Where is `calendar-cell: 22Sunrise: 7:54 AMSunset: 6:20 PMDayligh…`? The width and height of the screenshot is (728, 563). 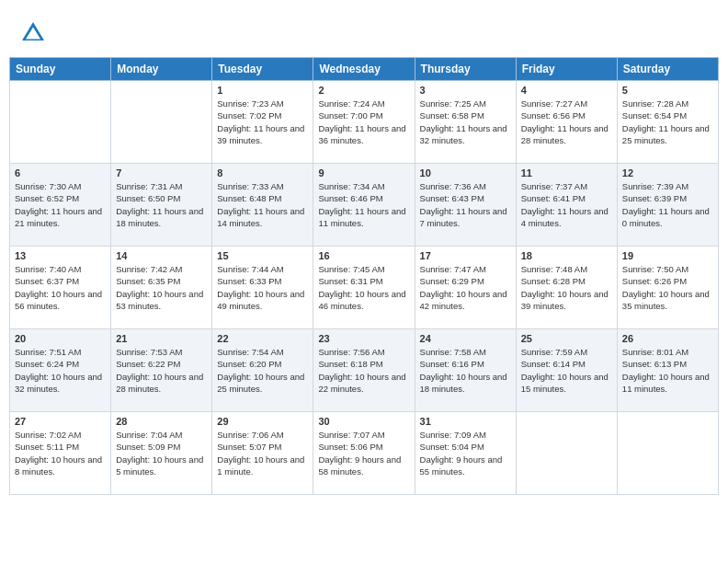
calendar-cell: 22Sunrise: 7:54 AMSunset: 6:20 PMDayligh… is located at coordinates (263, 371).